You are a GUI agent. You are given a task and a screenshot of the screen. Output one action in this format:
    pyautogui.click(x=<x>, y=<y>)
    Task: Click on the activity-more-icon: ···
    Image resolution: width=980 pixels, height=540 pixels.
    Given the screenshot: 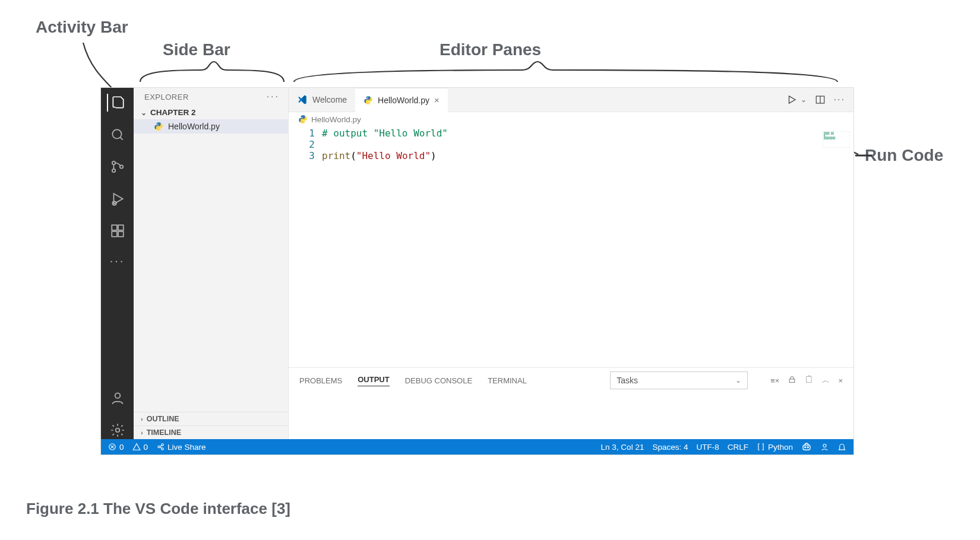 What is the action you would take?
    pyautogui.click(x=118, y=261)
    